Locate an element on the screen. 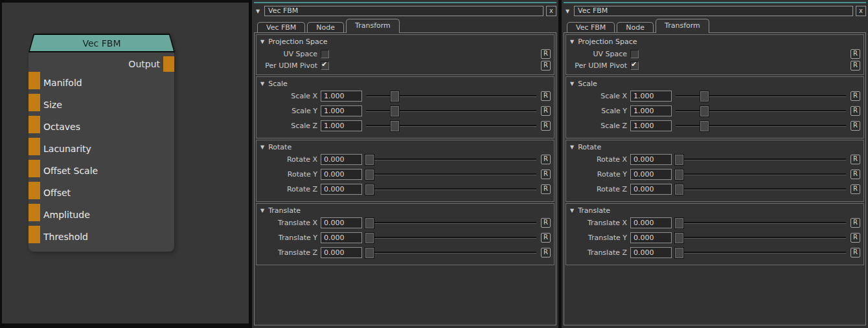 The width and height of the screenshot is (868, 328). rotate-y-input: 0.000 is located at coordinates (651, 175).